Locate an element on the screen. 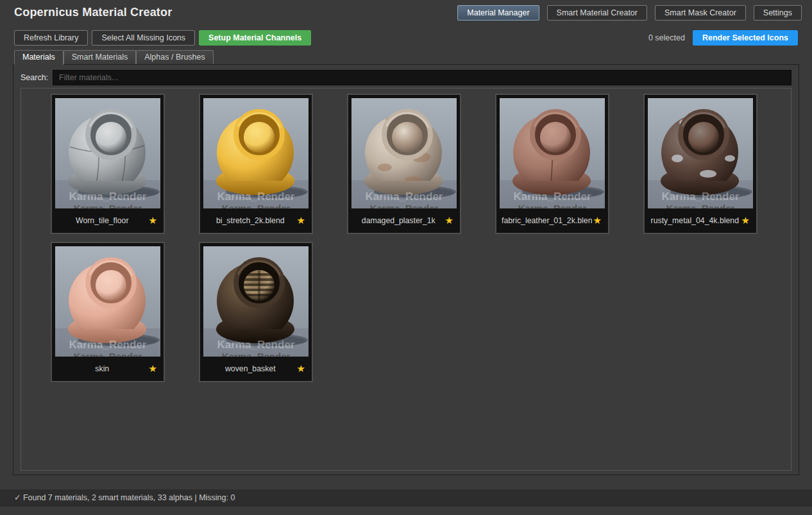 The image size is (812, 515). material-card-damaged-plaster-1k: Karma_Render Karma_Render damaged_plaste… is located at coordinates (404, 164).